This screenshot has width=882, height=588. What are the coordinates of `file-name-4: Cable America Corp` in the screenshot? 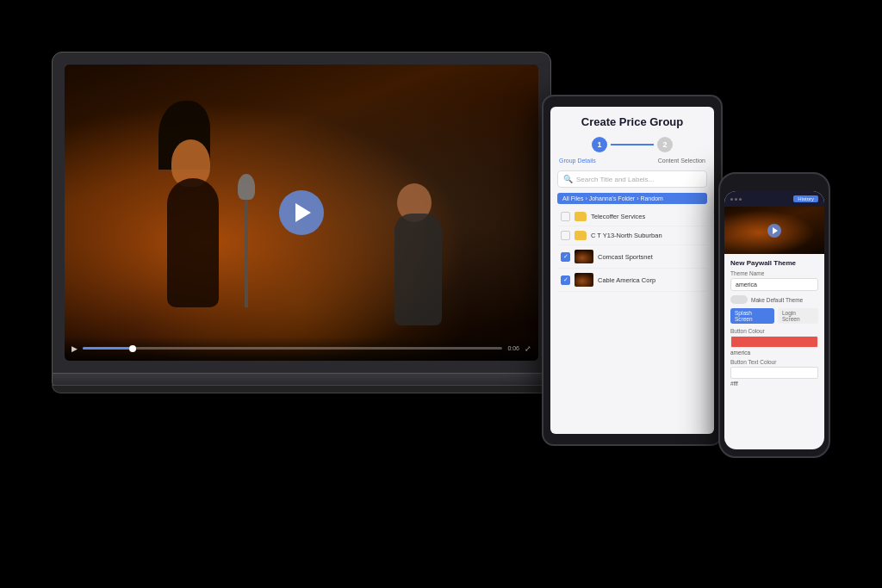 It's located at (651, 281).